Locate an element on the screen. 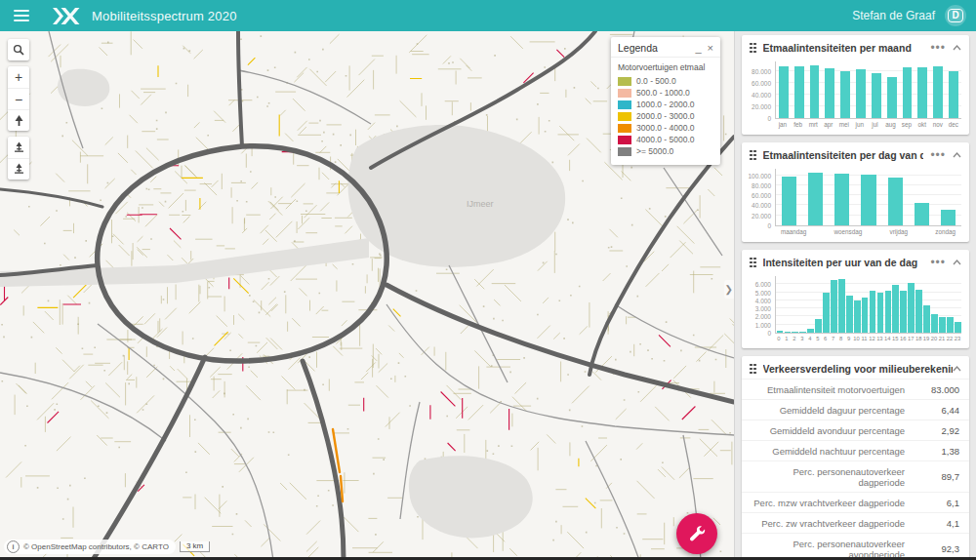 This screenshot has width=976, height=560. user-name: Stefan de Graaf is located at coordinates (894, 16).